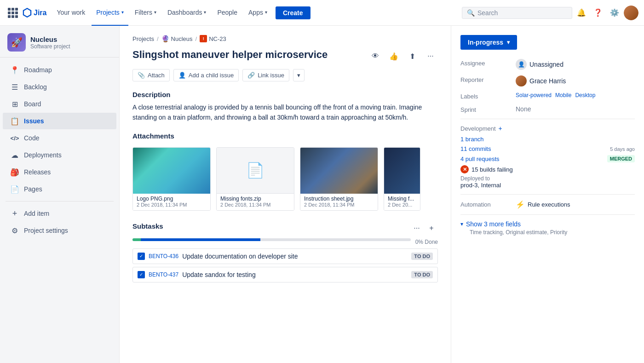 The height and width of the screenshot is (363, 644). Describe the element at coordinates (547, 179) in the screenshot. I see `deployed-to-label: Deployed to` at that location.